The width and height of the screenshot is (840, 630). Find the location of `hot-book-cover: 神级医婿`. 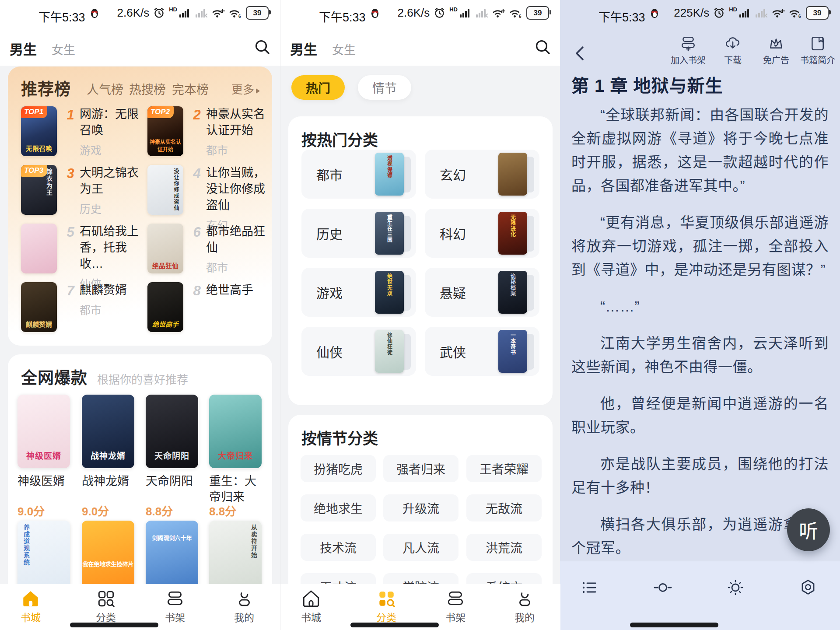

hot-book-cover: 神级医婿 is located at coordinates (44, 431).